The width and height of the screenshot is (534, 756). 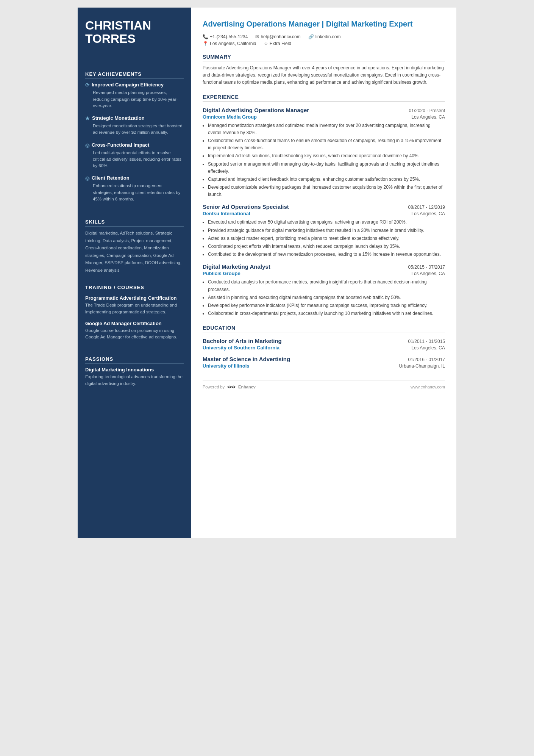 I want to click on bullet-1-1: Managed monetization strategies and opti…, so click(x=326, y=129).